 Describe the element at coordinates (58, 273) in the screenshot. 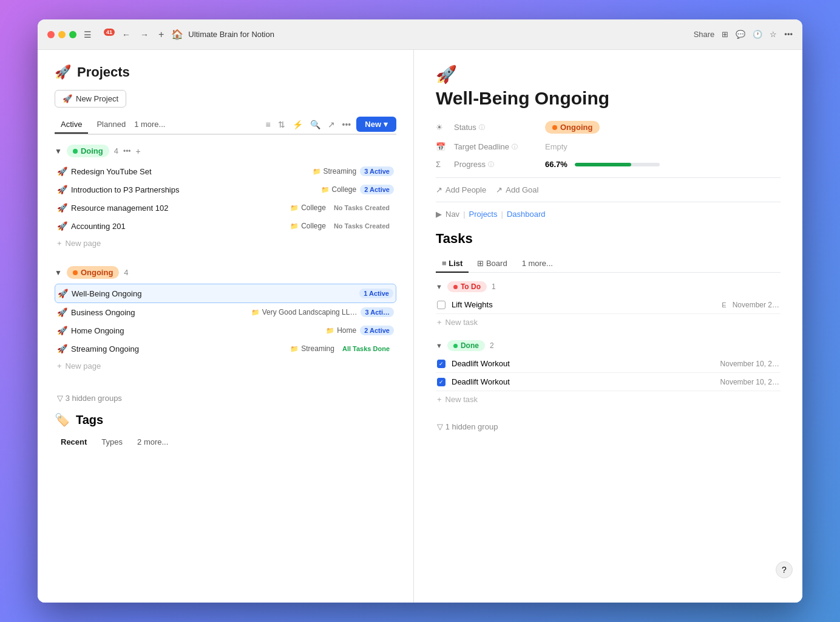

I see `ongoing-group-toggle: ▼` at that location.